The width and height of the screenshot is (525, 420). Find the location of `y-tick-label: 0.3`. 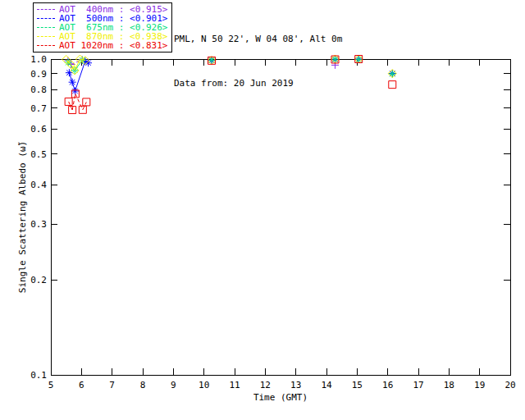

y-tick-label: 0.3 is located at coordinates (39, 225).